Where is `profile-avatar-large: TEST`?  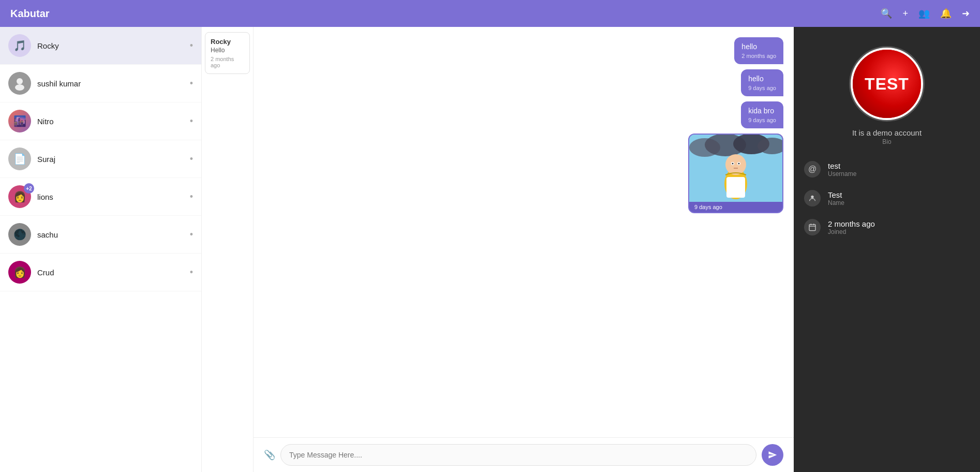
profile-avatar-large: TEST is located at coordinates (887, 84).